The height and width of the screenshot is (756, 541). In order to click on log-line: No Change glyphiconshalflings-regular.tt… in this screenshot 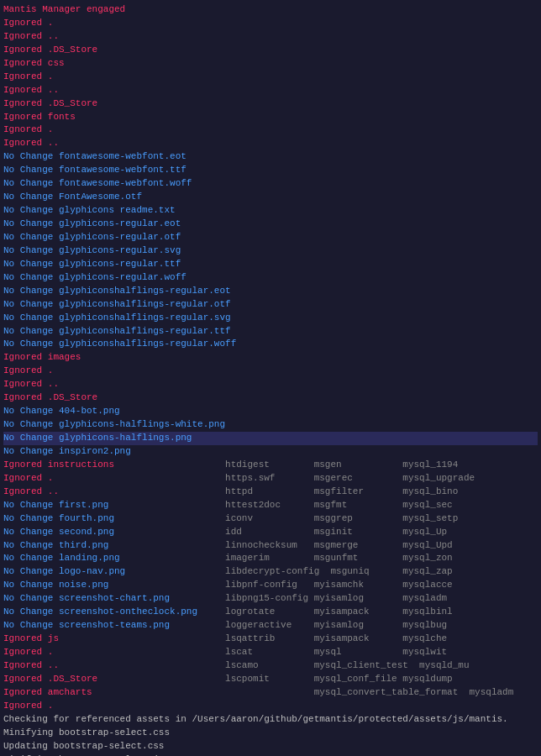, I will do `click(270, 332)`.